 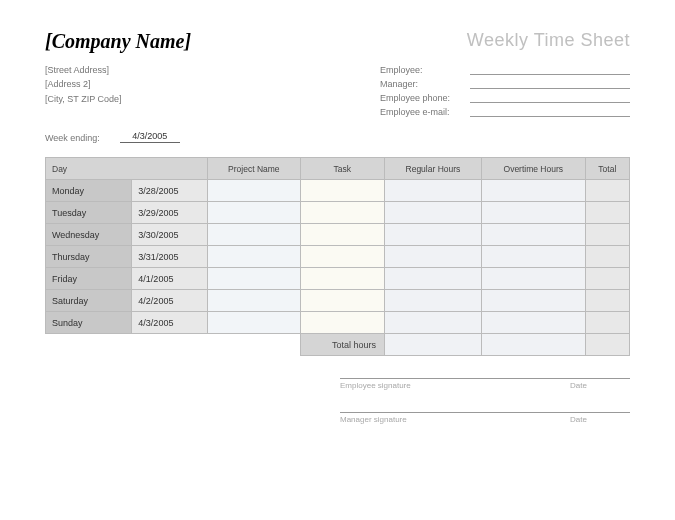 What do you see at coordinates (338, 323) in the screenshot?
I see `table-row: Sunday4/3/2005` at bounding box center [338, 323].